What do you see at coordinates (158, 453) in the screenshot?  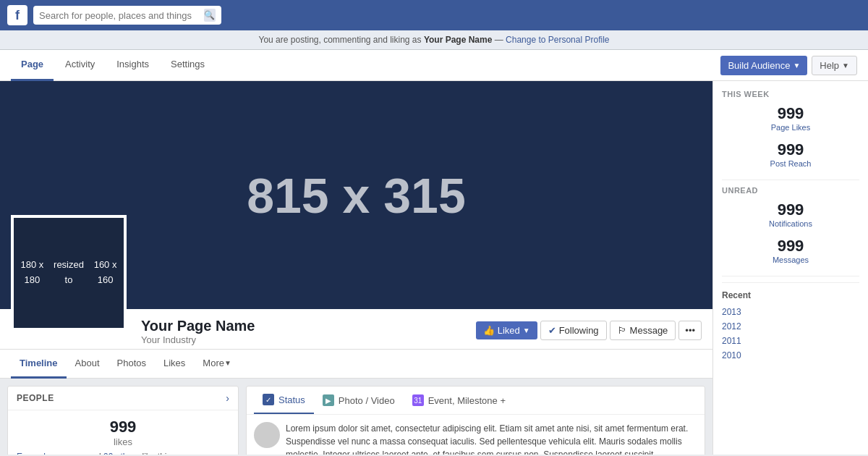 I see `likes-text-end: like this.` at bounding box center [158, 453].